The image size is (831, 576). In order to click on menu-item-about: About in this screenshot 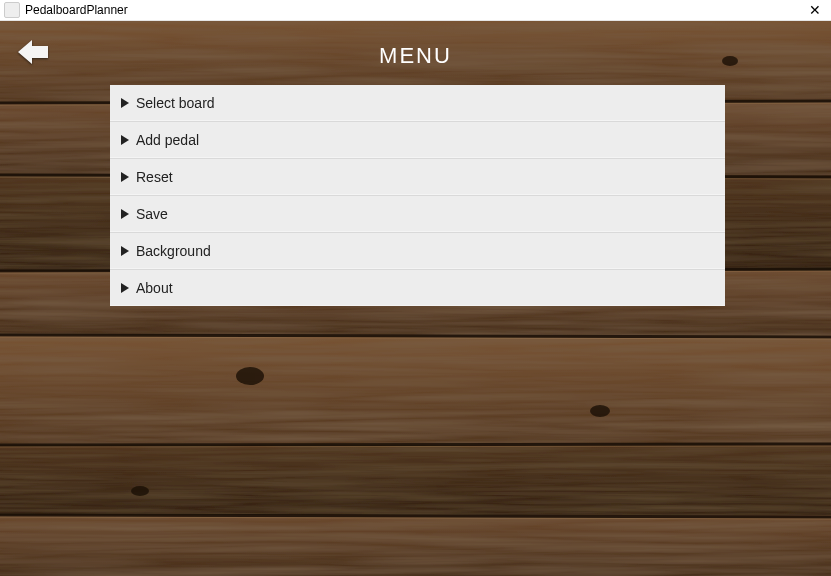, I will do `click(418, 288)`.